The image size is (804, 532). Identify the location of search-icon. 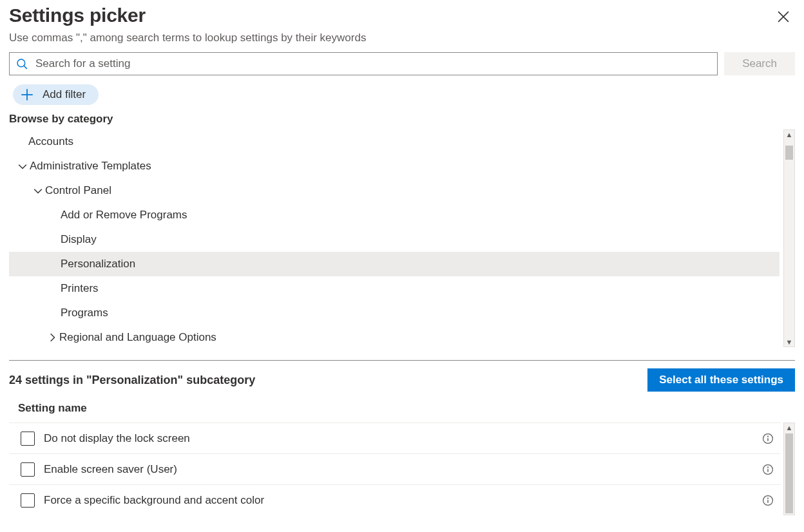
(22, 64).